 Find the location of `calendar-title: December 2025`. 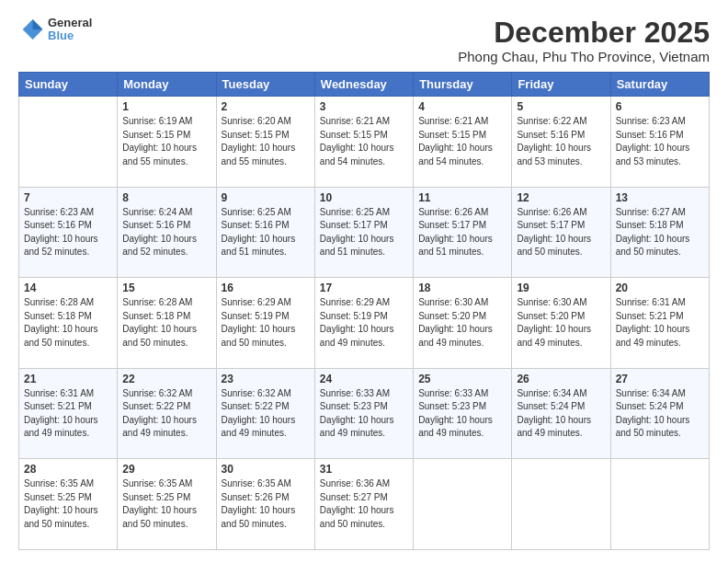

calendar-title: December 2025 is located at coordinates (584, 33).